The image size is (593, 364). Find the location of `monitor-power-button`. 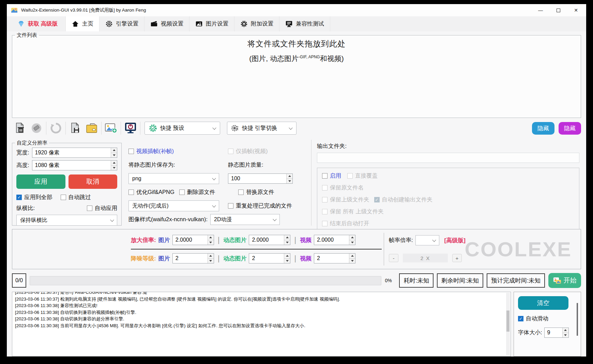

monitor-power-button is located at coordinates (131, 128).